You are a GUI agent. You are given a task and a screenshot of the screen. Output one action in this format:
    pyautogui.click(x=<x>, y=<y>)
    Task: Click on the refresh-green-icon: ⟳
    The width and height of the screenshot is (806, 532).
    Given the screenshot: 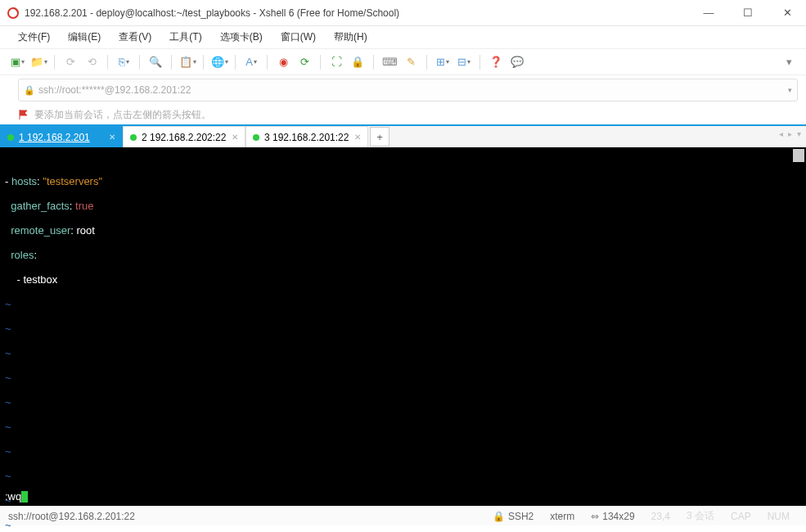 What is the action you would take?
    pyautogui.click(x=304, y=62)
    